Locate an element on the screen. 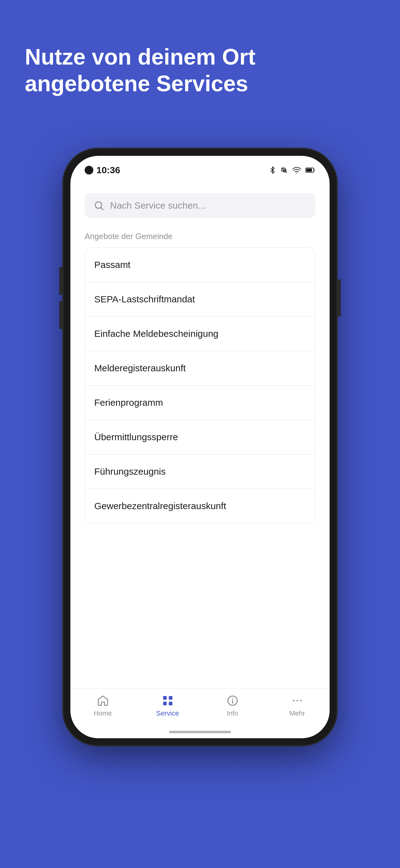  service-list-item: Melderegisterauskunft is located at coordinates (200, 368).